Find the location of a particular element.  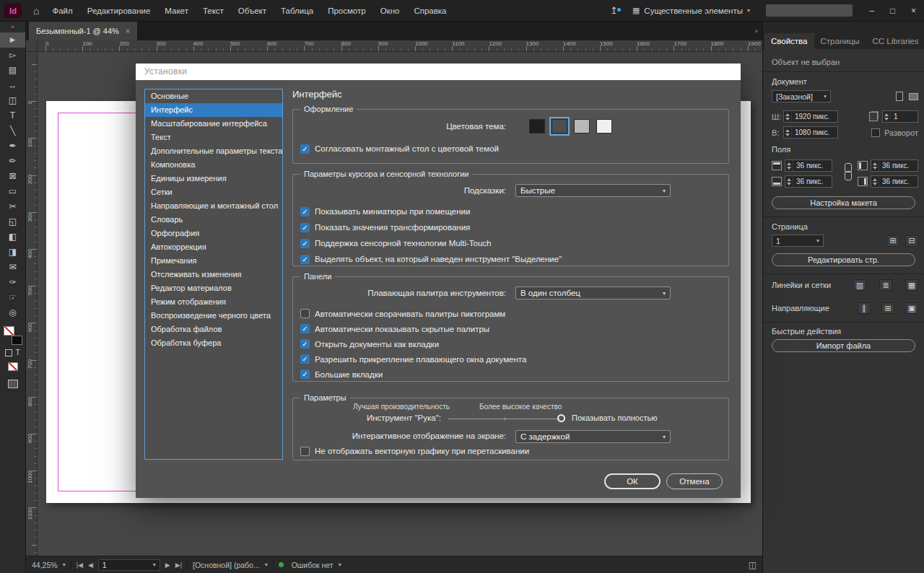

baseline-grid-icon: ≣ is located at coordinates (886, 285).